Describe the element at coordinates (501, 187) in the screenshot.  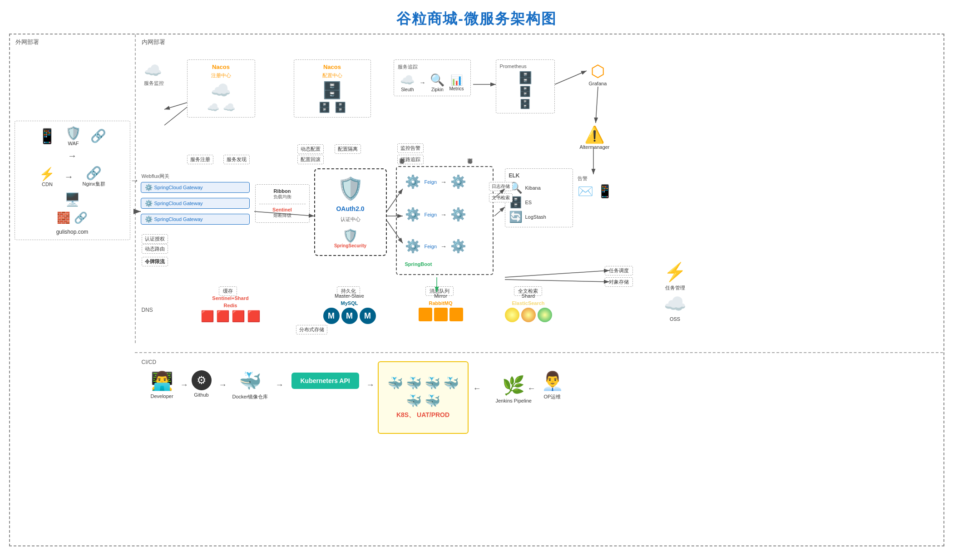
I see `log-storage-label: 日志存储` at that location.